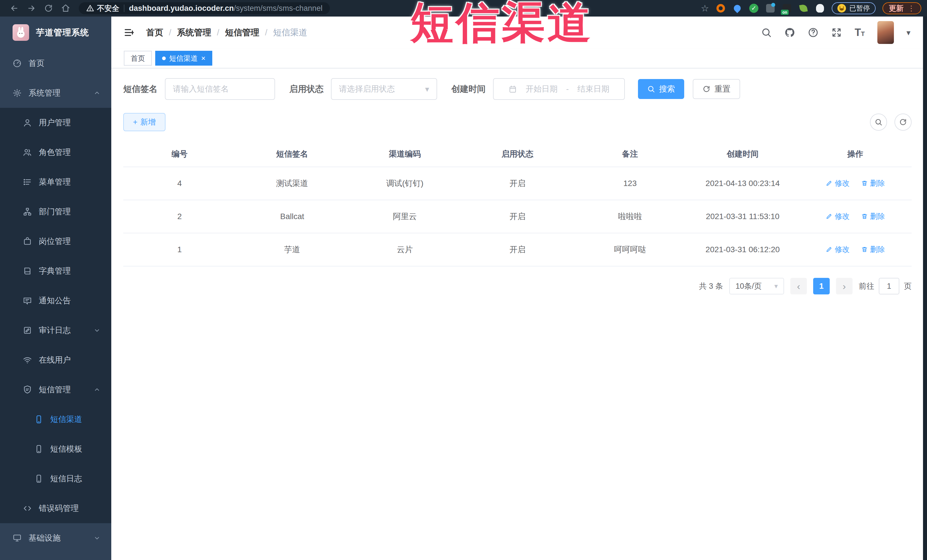  What do you see at coordinates (903, 122) in the screenshot?
I see `refresh-table-button` at bounding box center [903, 122].